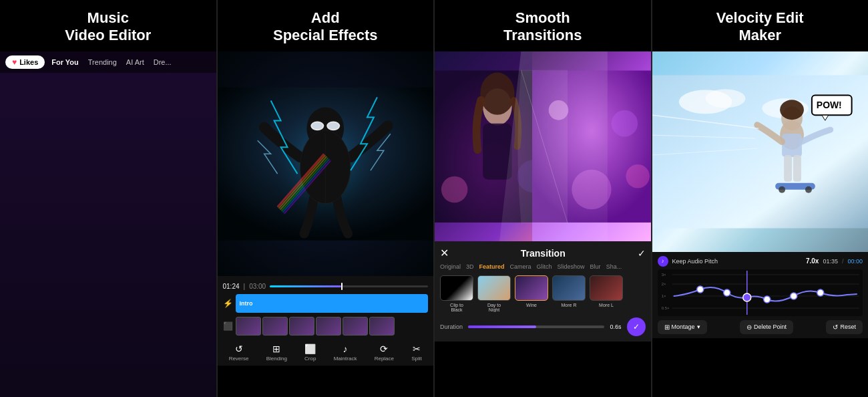 This screenshot has height=397, width=868. I want to click on filter-slideshow: Slideshow, so click(572, 267).